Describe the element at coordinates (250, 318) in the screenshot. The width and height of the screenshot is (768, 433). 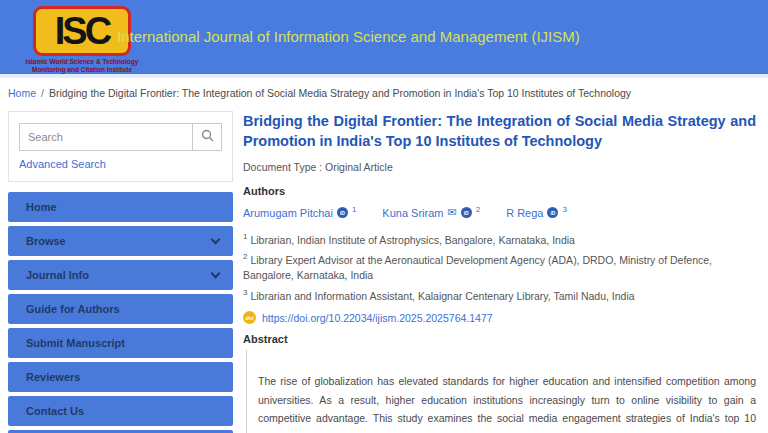
I see `doi-icon: doi` at that location.